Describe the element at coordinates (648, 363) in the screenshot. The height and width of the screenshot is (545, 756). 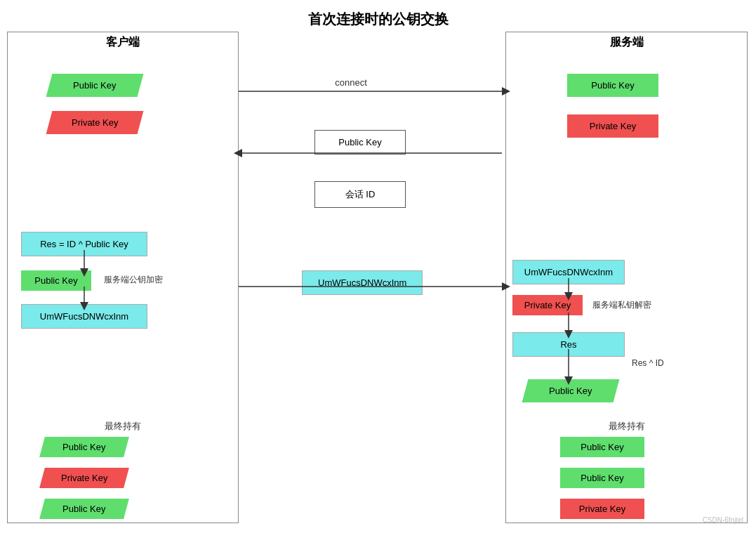
I see `res-xor-label: Res ^ ID` at that location.